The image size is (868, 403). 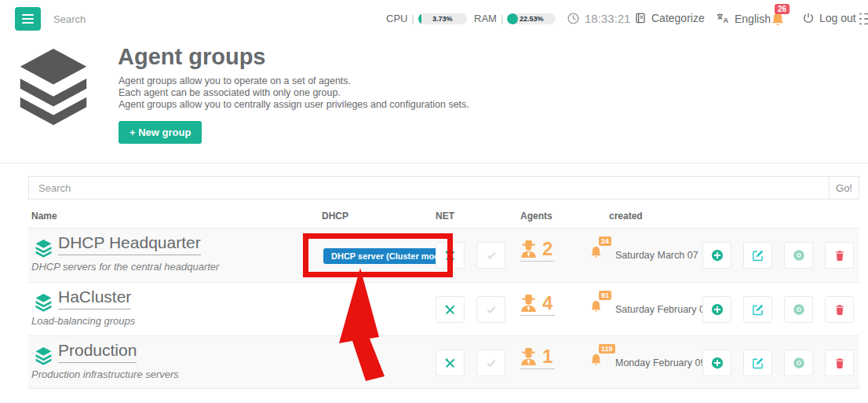 I want to click on created-date: Saturday March 07, so click(x=657, y=255).